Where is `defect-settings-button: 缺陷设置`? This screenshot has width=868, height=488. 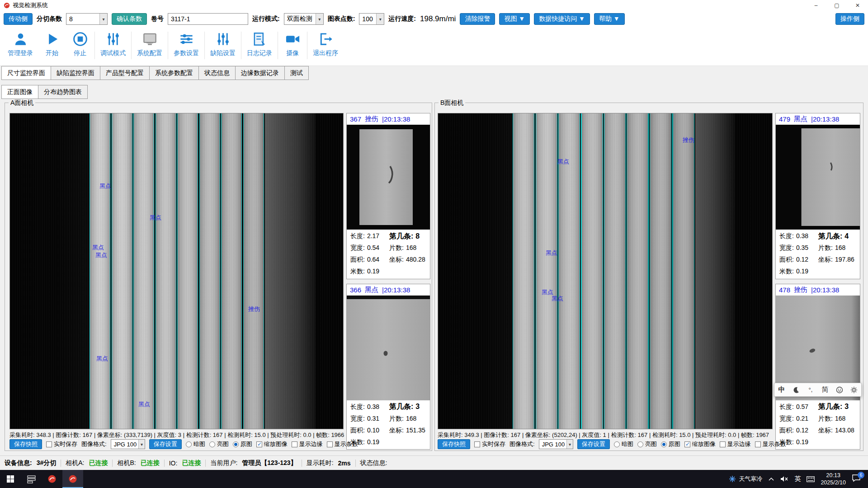 defect-settings-button: 缺陷设置 is located at coordinates (223, 44).